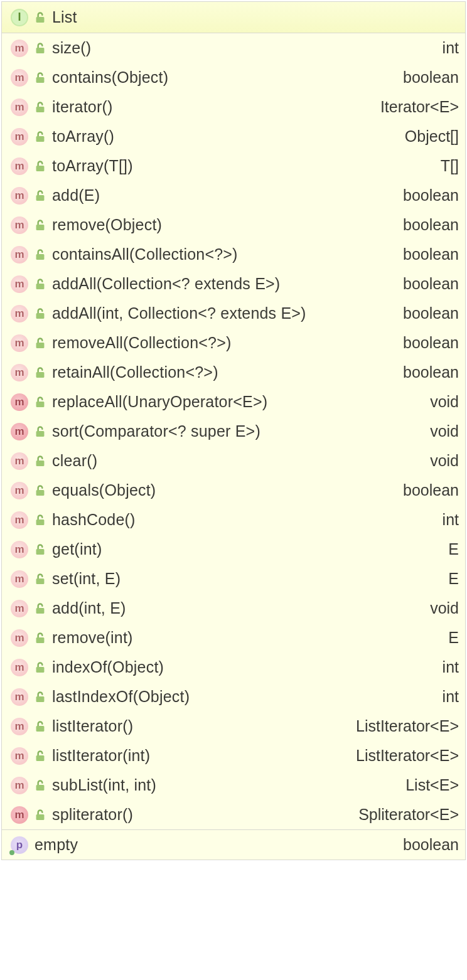 The image size is (467, 980). What do you see at coordinates (234, 314) in the screenshot?
I see `method-row: m addAll(int, Collection<? extends E>)bo…` at bounding box center [234, 314].